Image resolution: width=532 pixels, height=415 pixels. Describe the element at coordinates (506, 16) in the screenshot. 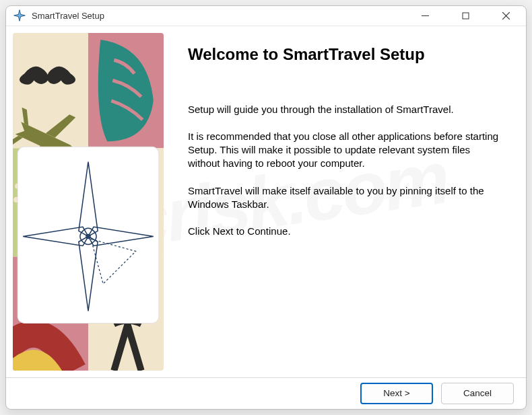

I see `close-button` at that location.